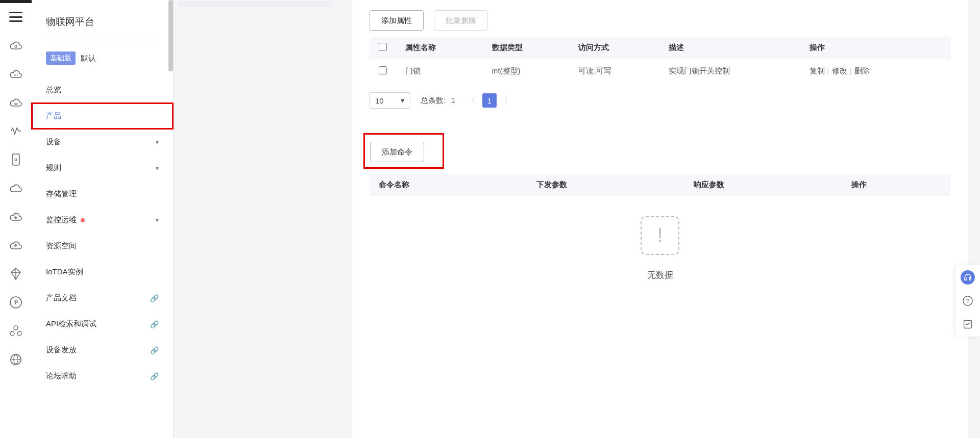  What do you see at coordinates (968, 301) in the screenshot?
I see `help-float-panel: ?` at bounding box center [968, 301].